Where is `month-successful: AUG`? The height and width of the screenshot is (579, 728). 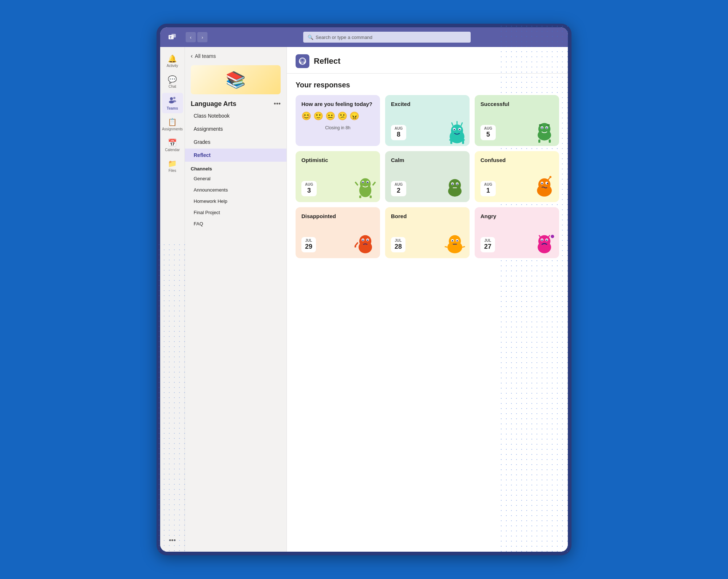 month-successful: AUG is located at coordinates (488, 129).